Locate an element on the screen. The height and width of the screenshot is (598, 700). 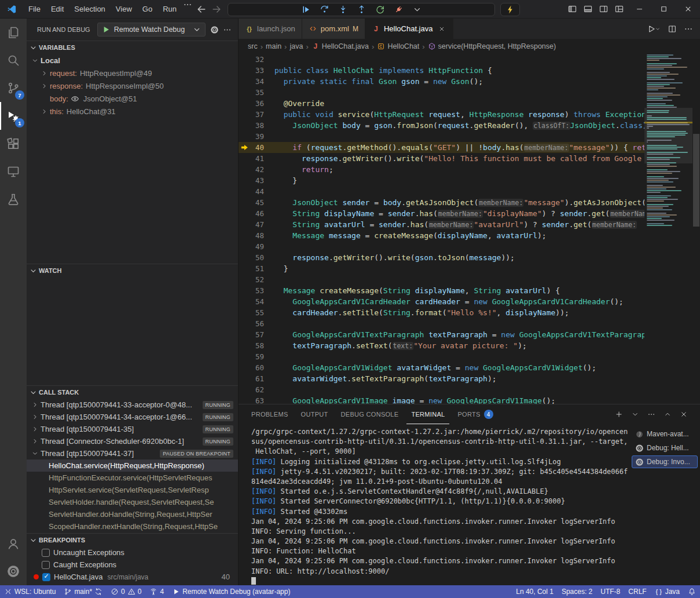
code-text: public class HelloChat implements HttpFu… is located at coordinates (460, 71).